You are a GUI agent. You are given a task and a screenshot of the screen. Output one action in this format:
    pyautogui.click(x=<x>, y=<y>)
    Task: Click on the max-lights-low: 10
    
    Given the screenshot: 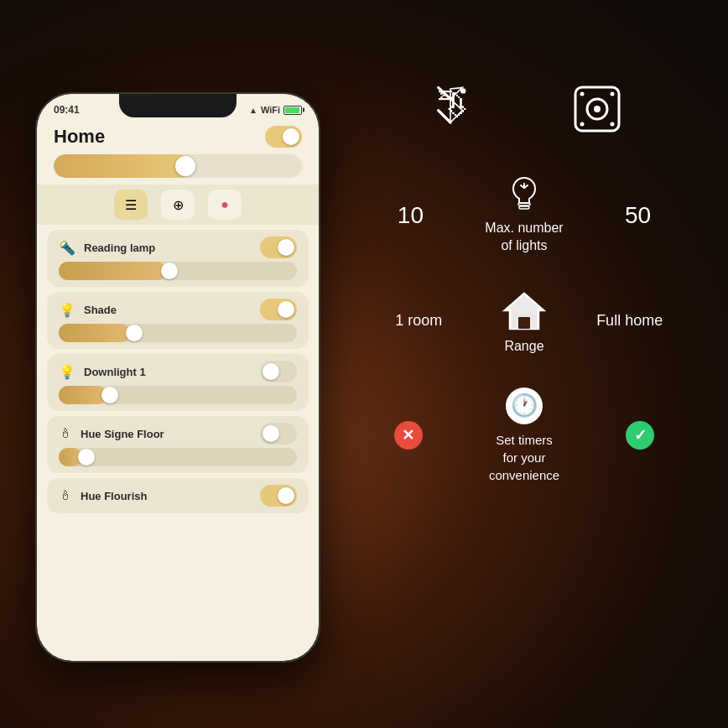 What is the action you would take?
    pyautogui.click(x=410, y=216)
    